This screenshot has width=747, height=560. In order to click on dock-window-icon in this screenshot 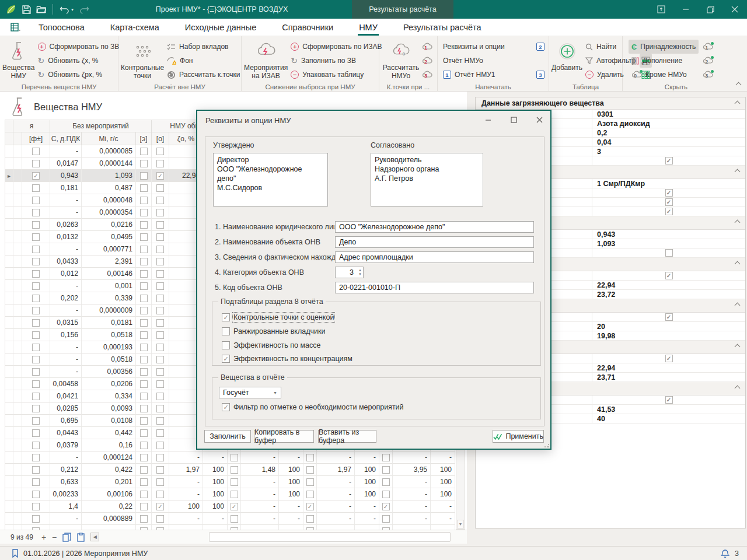, I will do `click(661, 9)`.